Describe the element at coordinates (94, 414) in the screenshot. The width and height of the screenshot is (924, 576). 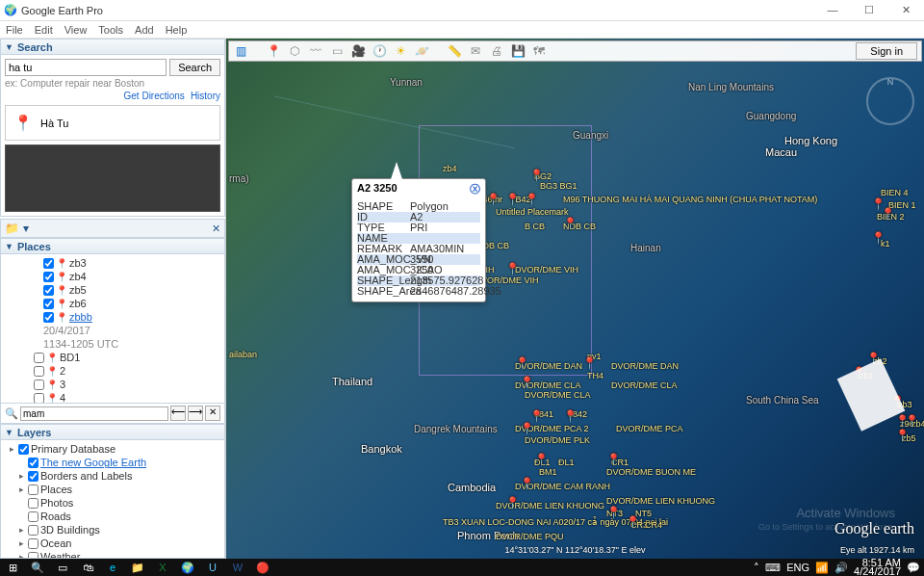
I see `places-filter-input` at that location.